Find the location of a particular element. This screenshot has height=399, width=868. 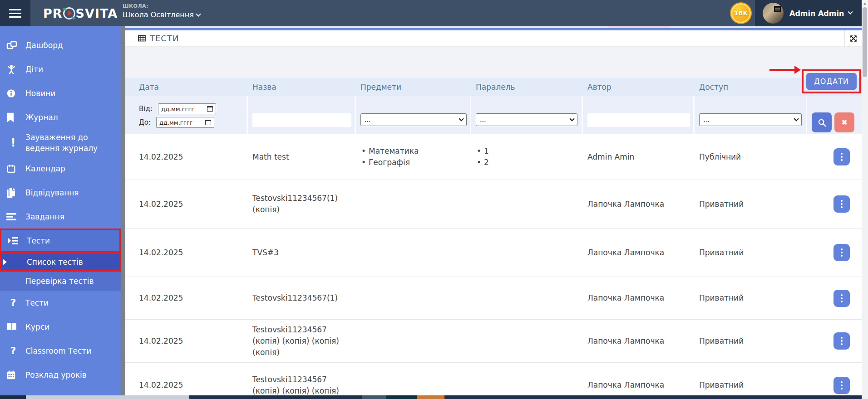

sidebar-item-classroom-тести: ?Classroom Тести is located at coordinates (60, 351).